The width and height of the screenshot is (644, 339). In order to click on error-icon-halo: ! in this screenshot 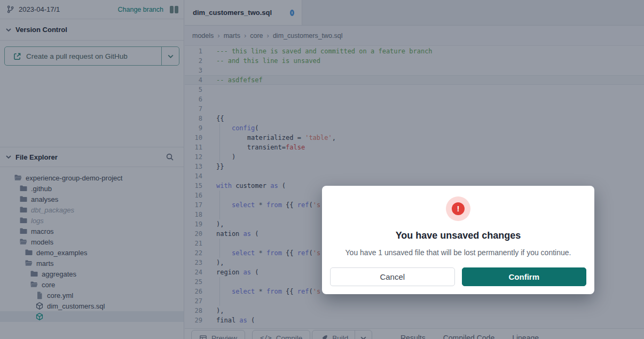, I will do `click(458, 209)`.